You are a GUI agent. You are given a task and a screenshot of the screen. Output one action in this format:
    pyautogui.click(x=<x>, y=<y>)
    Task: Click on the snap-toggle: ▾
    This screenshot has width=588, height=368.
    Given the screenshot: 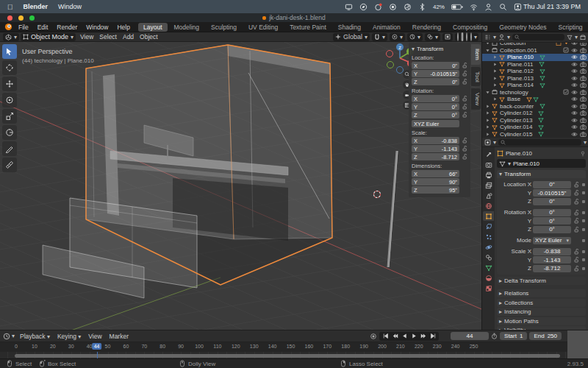 What is the action you would take?
    pyautogui.click(x=379, y=37)
    